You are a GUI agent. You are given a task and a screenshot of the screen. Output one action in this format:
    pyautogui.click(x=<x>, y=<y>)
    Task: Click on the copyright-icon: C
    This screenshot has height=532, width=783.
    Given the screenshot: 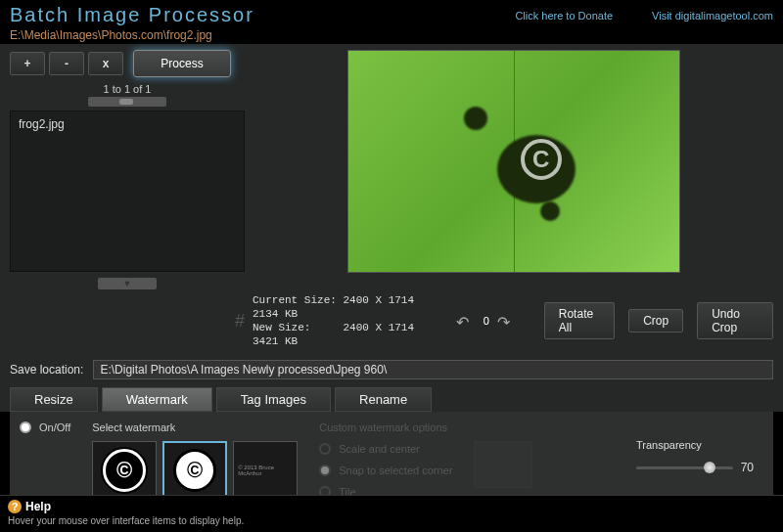 What is the action you would take?
    pyautogui.click(x=541, y=159)
    